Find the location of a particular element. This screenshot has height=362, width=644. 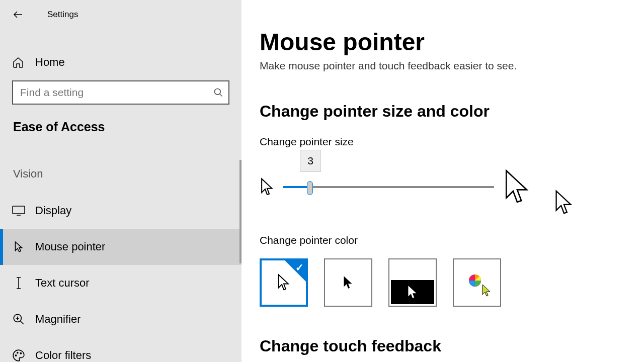

color-options: ✓ is located at coordinates (444, 283).